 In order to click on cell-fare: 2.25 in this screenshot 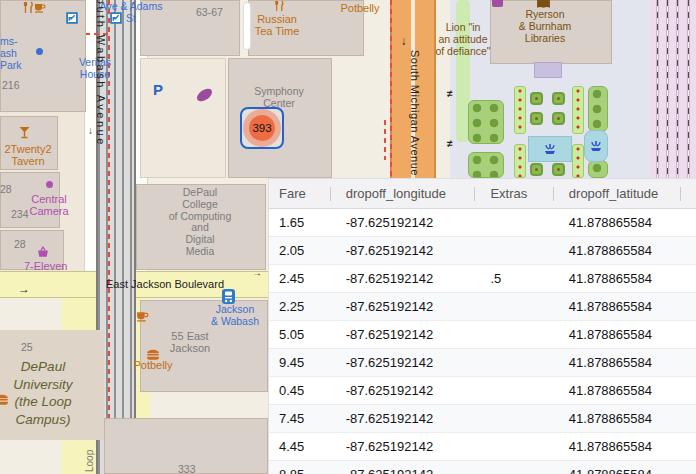, I will do `click(300, 306)`.